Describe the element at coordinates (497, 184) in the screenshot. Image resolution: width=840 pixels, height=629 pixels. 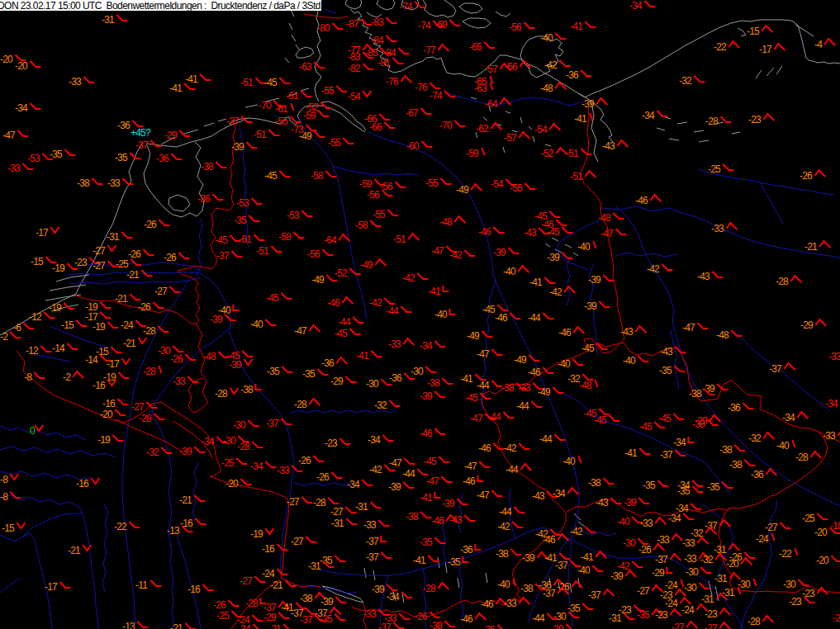
I see `svg-text: -54` at that location.